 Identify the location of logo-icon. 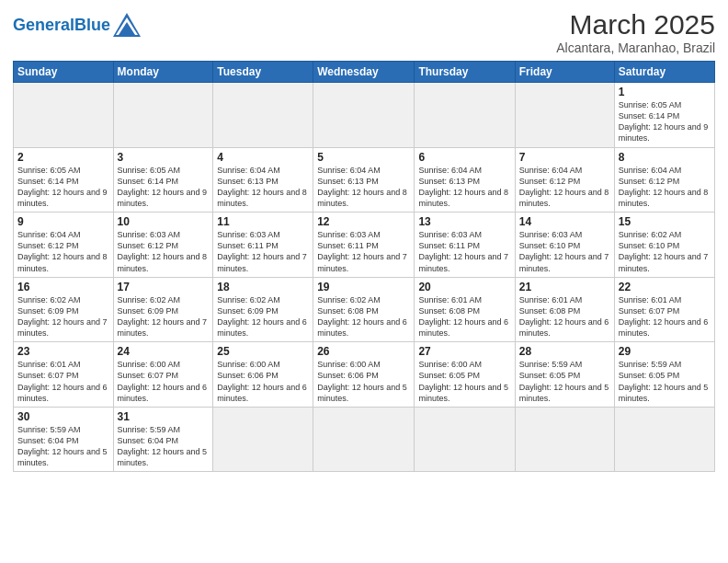
(127, 25).